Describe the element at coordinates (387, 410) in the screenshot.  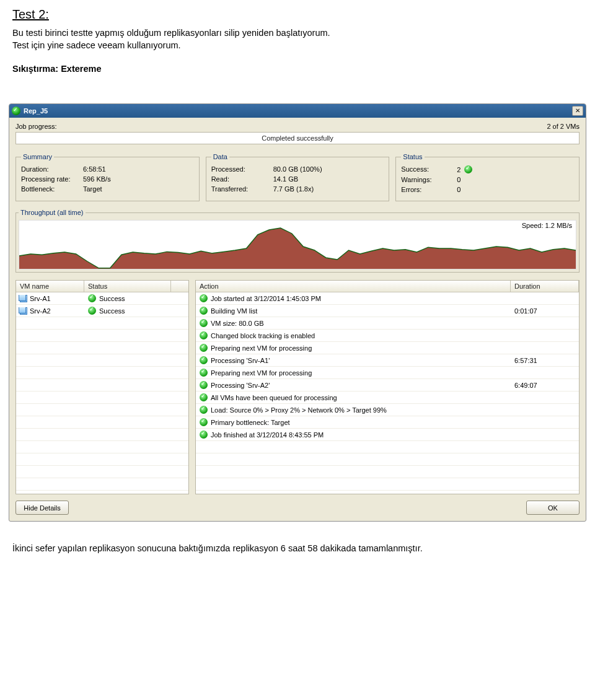
I see `table-row: Load: Source 0% > Proxy 2% > Network 0% …` at that location.